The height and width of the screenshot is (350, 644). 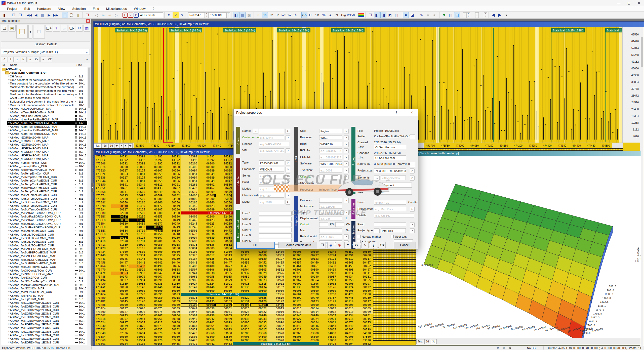 What do you see at coordinates (345, 333) in the screenshot?
I see `hex-cell: 04010` at bounding box center [345, 333].